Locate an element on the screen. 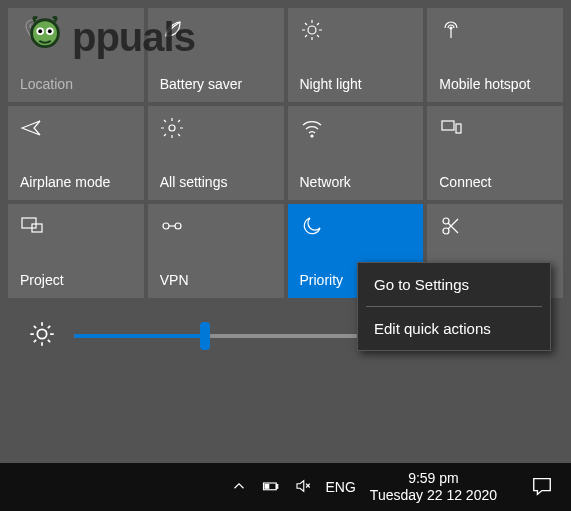  taskbar: ENG 9:59 pm Tuesday 22 12 2020 is located at coordinates (286, 487).